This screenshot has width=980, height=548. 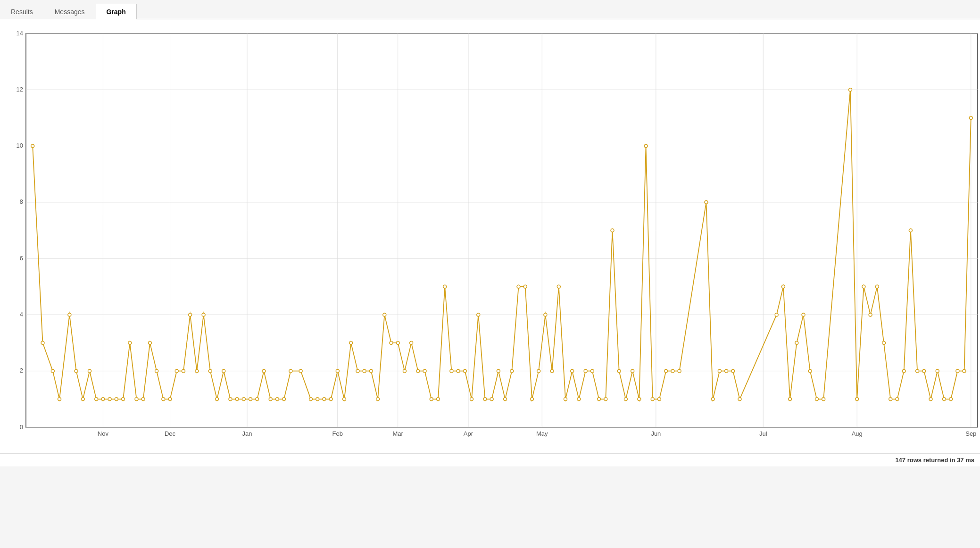 What do you see at coordinates (935, 460) in the screenshot?
I see `status-text: 147 rows returned in 37 ms` at bounding box center [935, 460].